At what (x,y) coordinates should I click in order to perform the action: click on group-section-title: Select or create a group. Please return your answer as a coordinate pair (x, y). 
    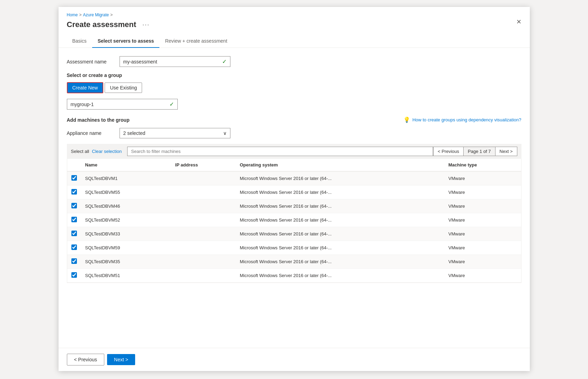
    Looking at the image, I should click on (294, 75).